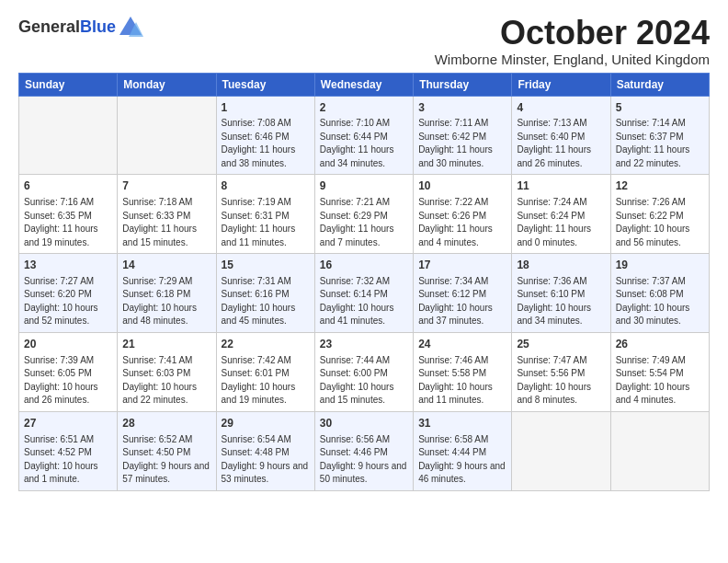 The width and height of the screenshot is (728, 563). Describe the element at coordinates (265, 451) in the screenshot. I see `table-row: 29Sunrise: 6:54 AMSunset: 4:48 PMDayligh…` at that location.